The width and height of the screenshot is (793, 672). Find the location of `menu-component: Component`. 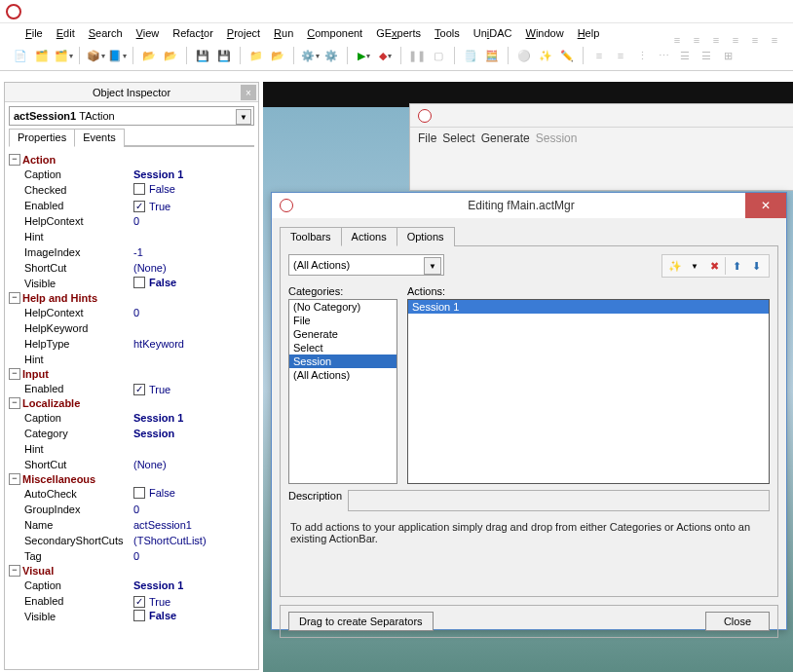

menu-component: Component is located at coordinates (335, 33).